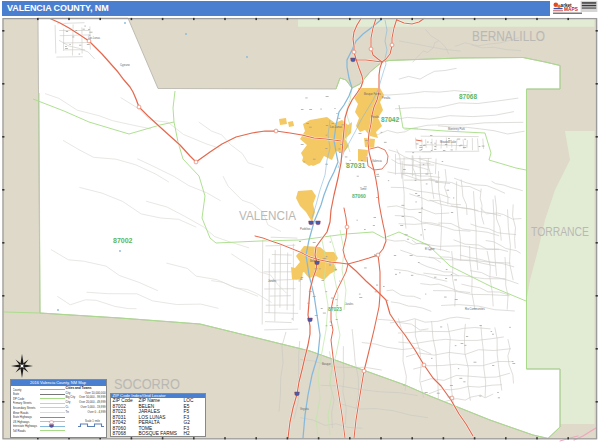 This screenshot has height=442, width=600. What do you see at coordinates (475, 309) in the screenshot?
I see `svg-text: Rio Communities` at bounding box center [475, 309].